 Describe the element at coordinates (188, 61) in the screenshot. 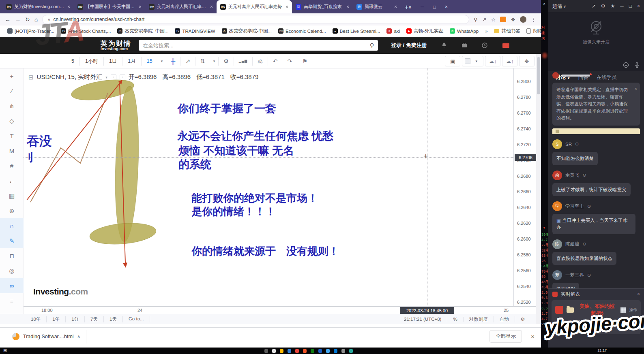

I see `line-style-icon: ↗` at that location.